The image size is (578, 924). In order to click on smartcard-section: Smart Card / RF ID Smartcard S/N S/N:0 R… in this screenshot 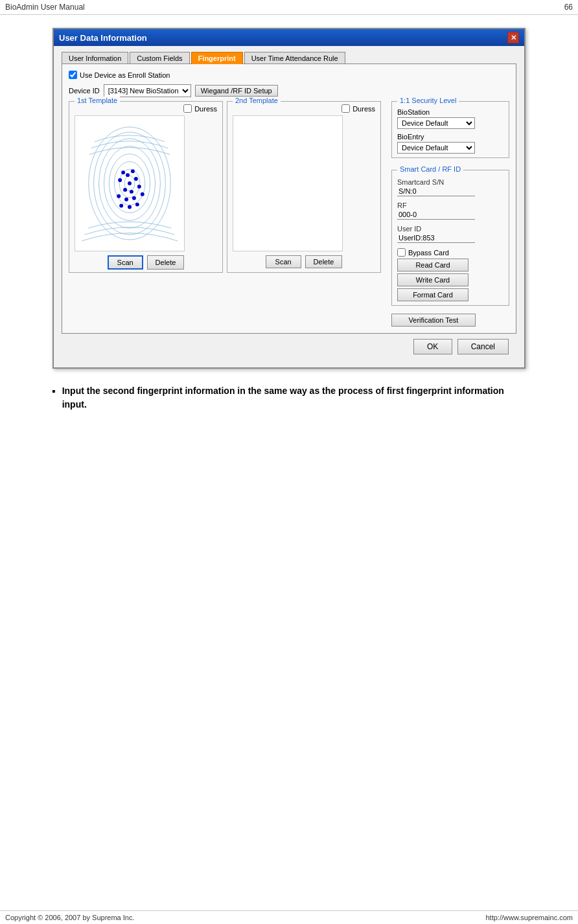, I will do `click(450, 235)`.